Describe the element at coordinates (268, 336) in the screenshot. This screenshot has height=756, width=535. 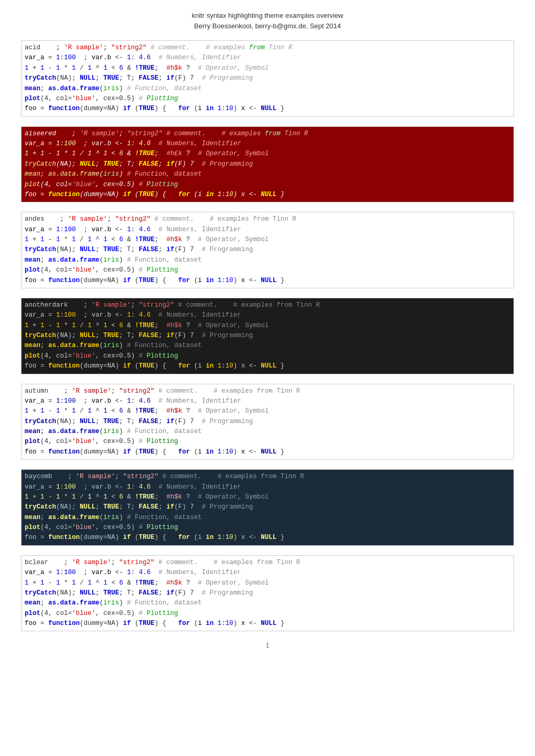
I see `code-box-anotherdark: anotherdark ; 'R sample'; "string2" # co…` at that location.